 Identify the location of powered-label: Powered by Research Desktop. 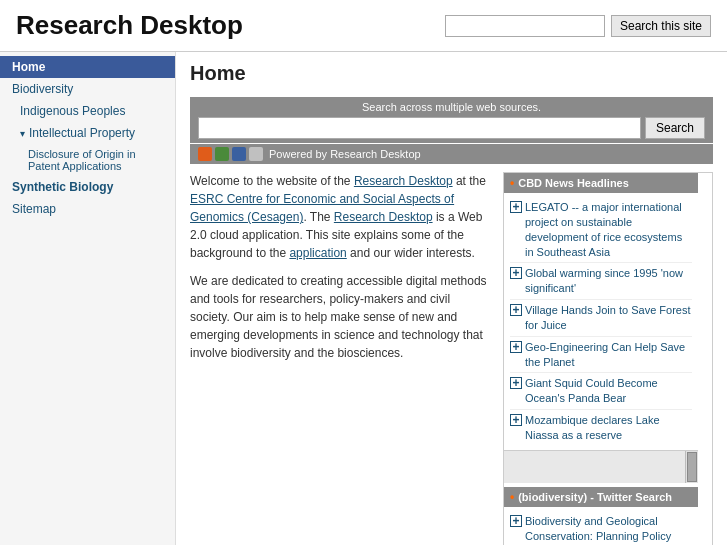
(345, 154).